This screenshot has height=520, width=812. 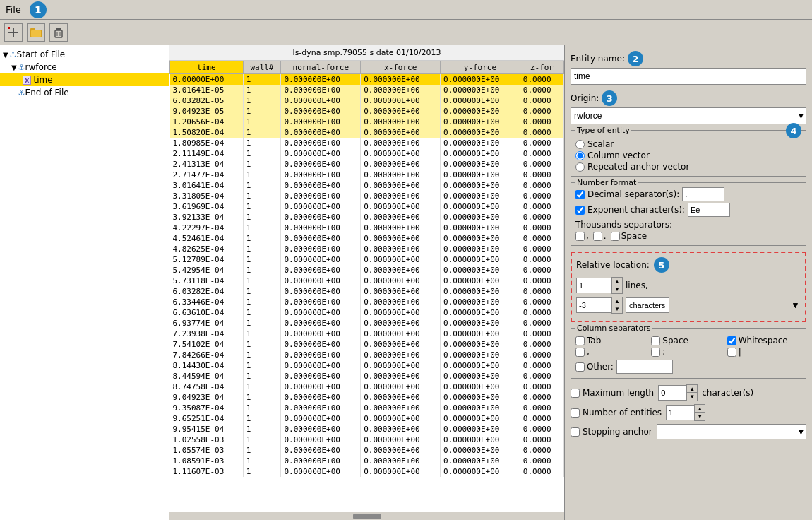 What do you see at coordinates (672, 393) in the screenshot?
I see `max-length-input` at bounding box center [672, 393].